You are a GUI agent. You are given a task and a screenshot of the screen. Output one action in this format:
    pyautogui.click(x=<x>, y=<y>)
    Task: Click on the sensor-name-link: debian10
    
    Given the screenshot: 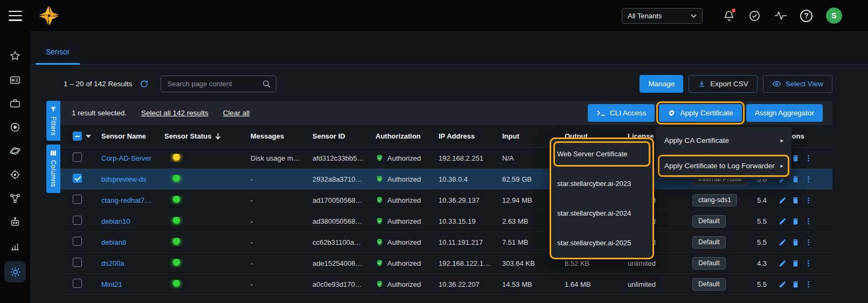 What is the action you would take?
    pyautogui.click(x=116, y=221)
    